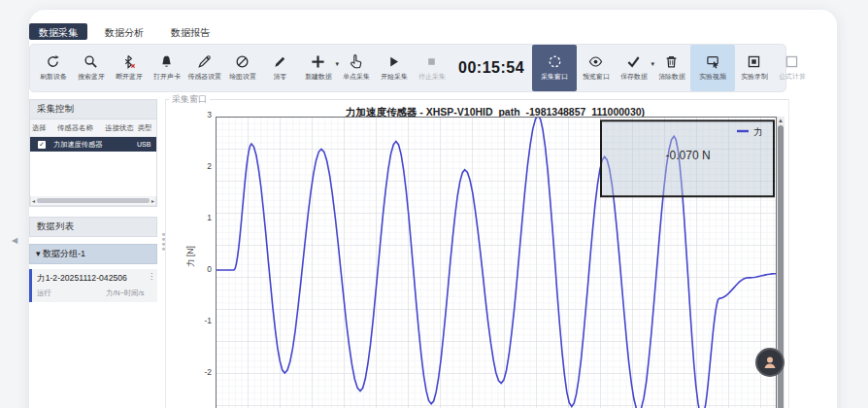 Image resolution: width=868 pixels, height=408 pixels. I want to click on data-group-row: ▾ 数据分组-1, so click(93, 255).